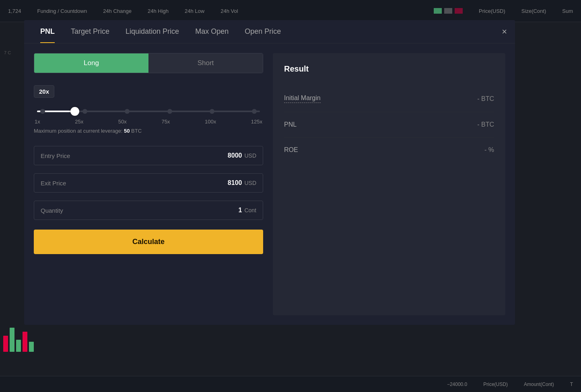  What do you see at coordinates (496, 384) in the screenshot?
I see `bottom-price-label: Price(USD)` at bounding box center [496, 384].